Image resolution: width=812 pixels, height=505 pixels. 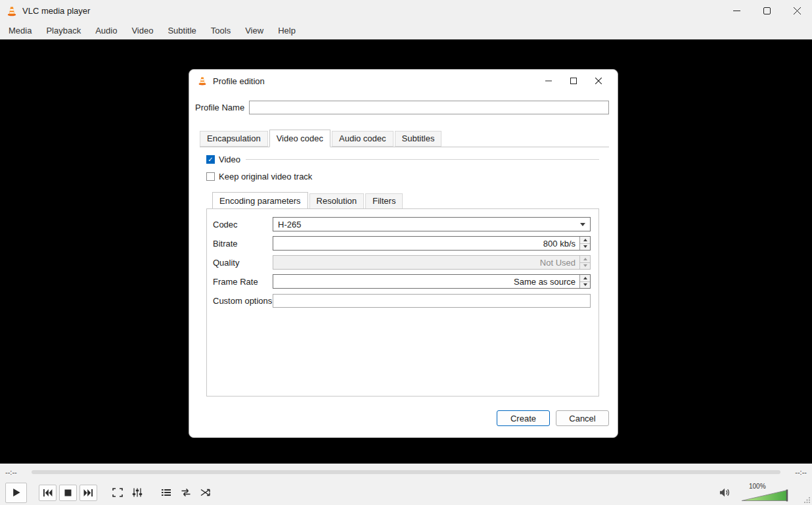 What do you see at coordinates (582, 418) in the screenshot?
I see `cancel-button: Cancel` at bounding box center [582, 418].